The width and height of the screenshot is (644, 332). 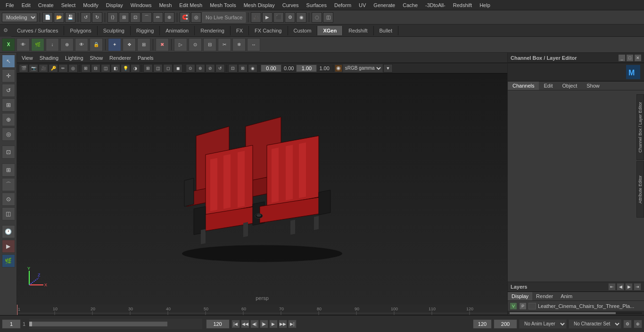 I want to click on vp-key-btn: 🔑, so click(x=53, y=68).